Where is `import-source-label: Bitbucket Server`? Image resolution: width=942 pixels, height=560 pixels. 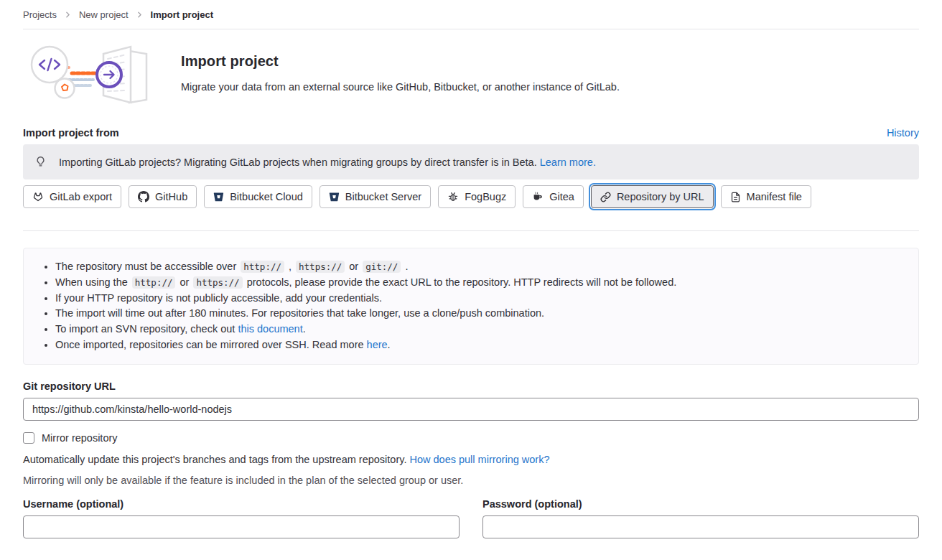 import-source-label: Bitbucket Server is located at coordinates (383, 197).